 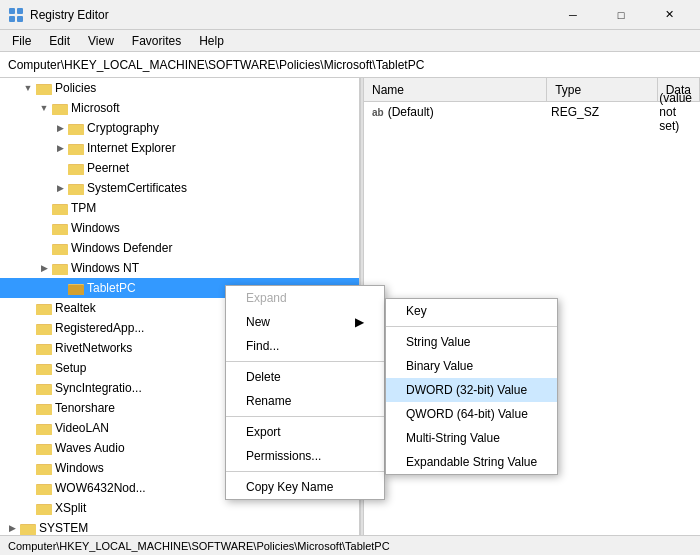 I want to click on tree-label-realtek: Realtek, so click(x=76, y=308).